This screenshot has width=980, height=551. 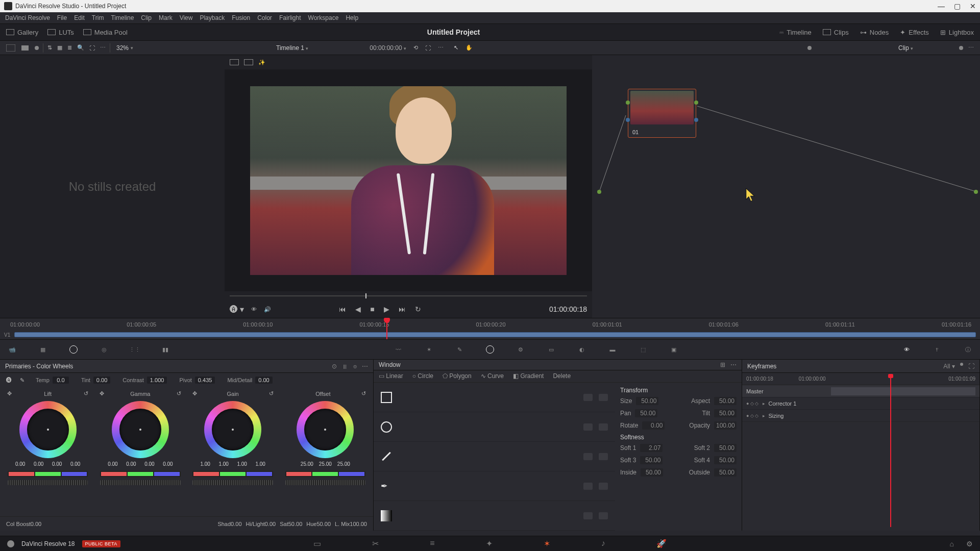 What do you see at coordinates (363, 394) in the screenshot?
I see `offset-reset-icon: ↺` at bounding box center [363, 394].